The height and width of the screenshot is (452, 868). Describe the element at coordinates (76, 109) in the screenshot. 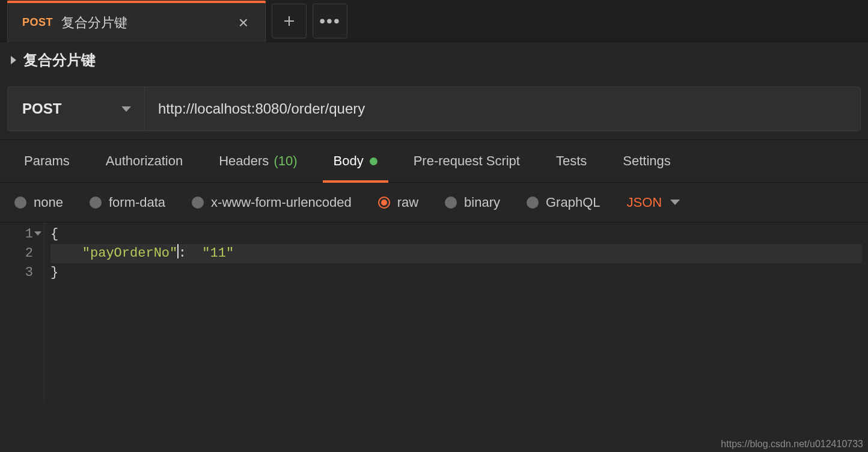

I see `method-select: POST` at that location.